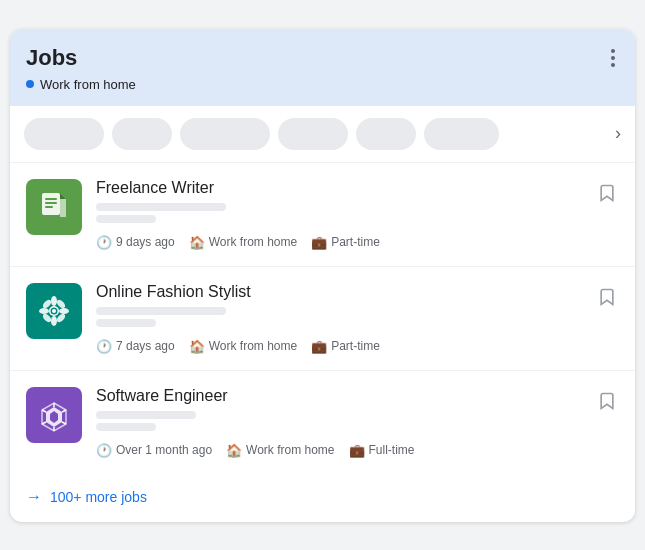  Describe the element at coordinates (346, 346) in the screenshot. I see `job-type-2: 💼 Part-time` at that location.